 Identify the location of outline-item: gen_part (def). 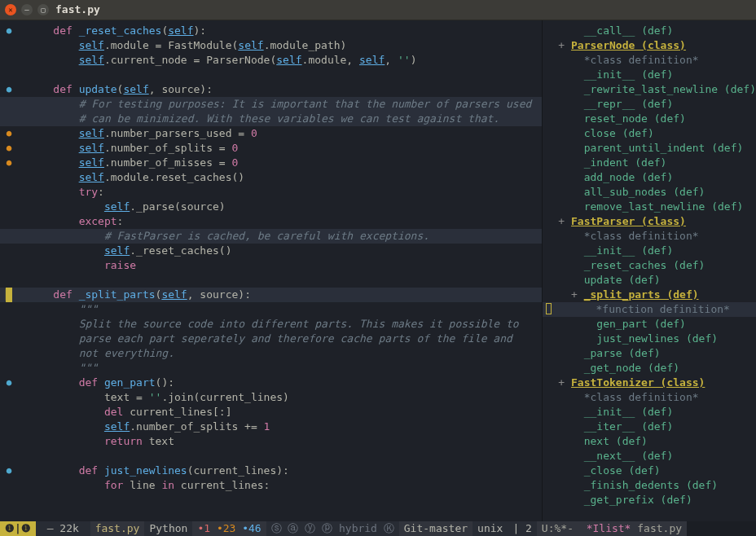
(649, 324).